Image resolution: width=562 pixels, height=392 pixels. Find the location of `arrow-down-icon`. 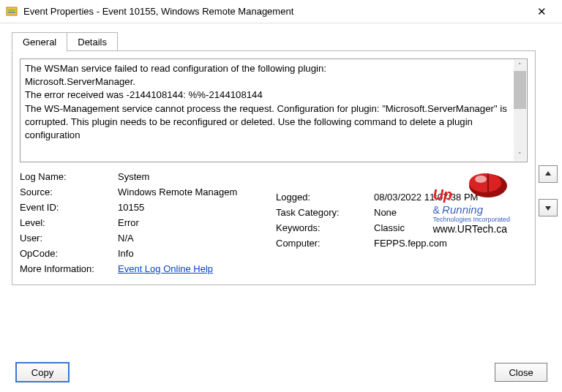

arrow-down-icon is located at coordinates (548, 208).